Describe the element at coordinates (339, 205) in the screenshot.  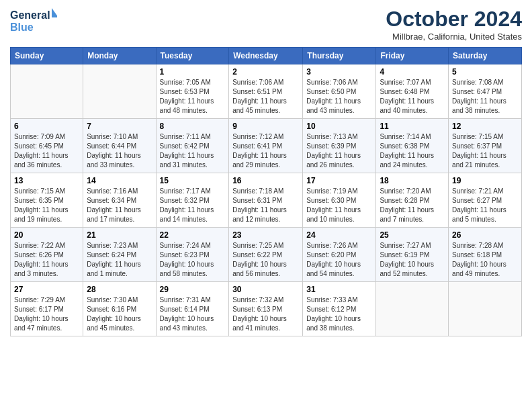
I see `day-info: Sunrise: 7:19 AMSunset: 6:30 PMDaylight:…` at that location.